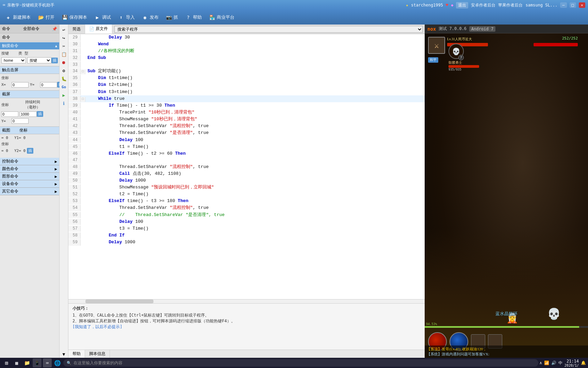 The image size is (588, 368). I want to click on key-section: 按键 类 型 home 按键 插, so click(30, 58).